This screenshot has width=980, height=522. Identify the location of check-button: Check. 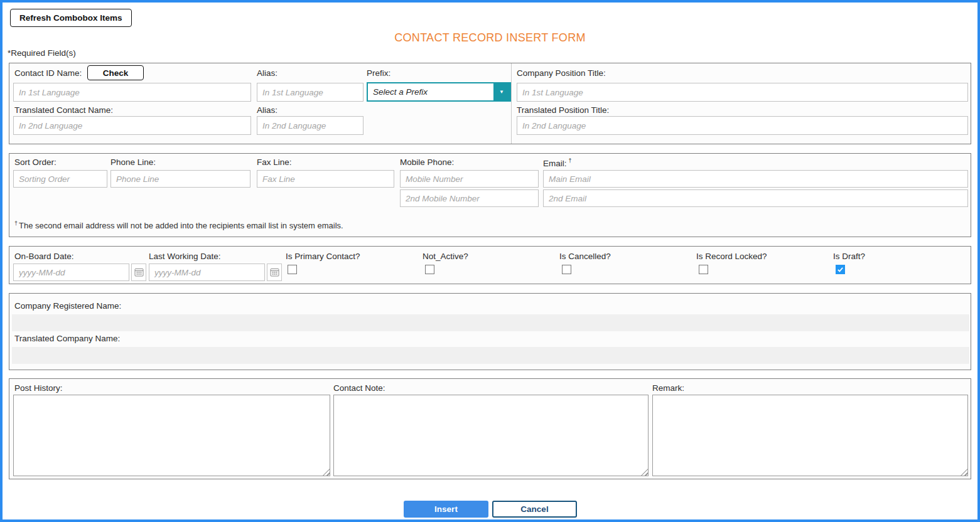
(116, 73).